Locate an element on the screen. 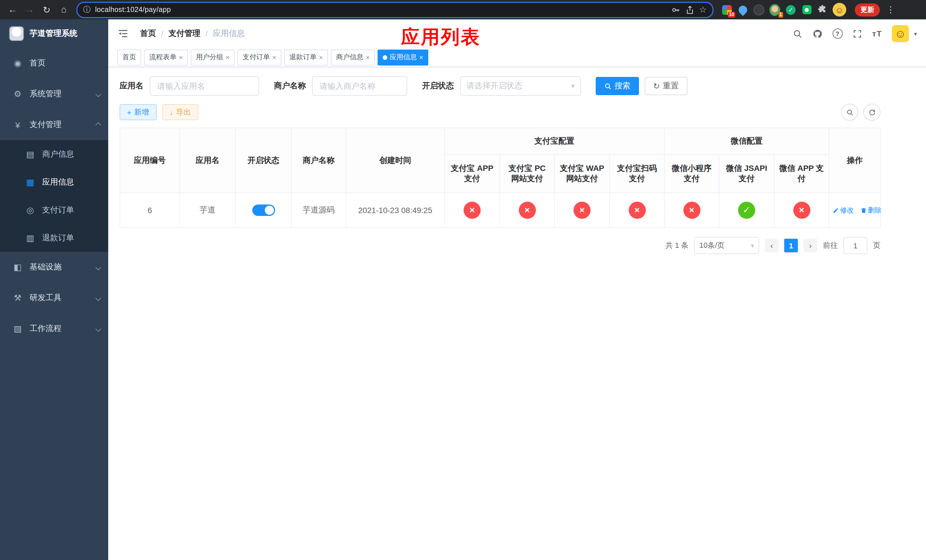 The width and height of the screenshot is (926, 560). chevron-down-icon: ▾ is located at coordinates (573, 86).